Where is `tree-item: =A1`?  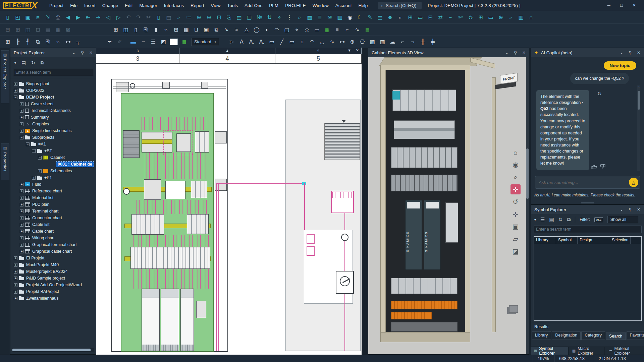
tree-item: =A1 is located at coordinates (53, 144).